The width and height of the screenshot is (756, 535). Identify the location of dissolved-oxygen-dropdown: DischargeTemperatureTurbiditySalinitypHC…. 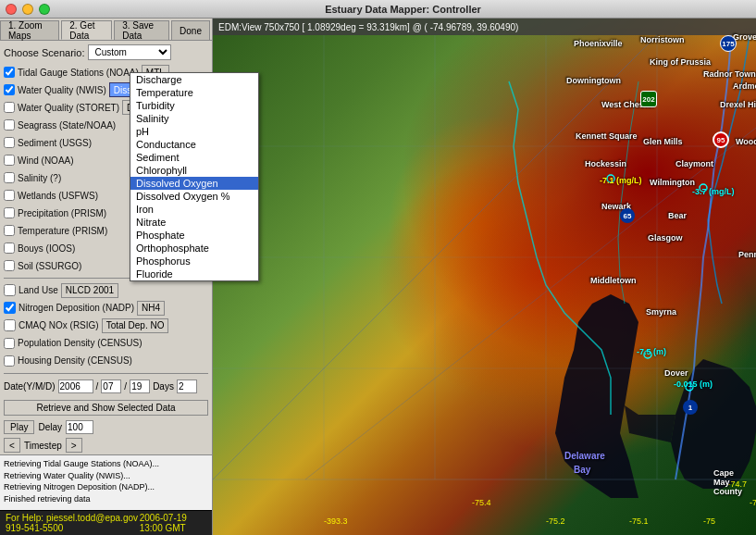
(194, 177).